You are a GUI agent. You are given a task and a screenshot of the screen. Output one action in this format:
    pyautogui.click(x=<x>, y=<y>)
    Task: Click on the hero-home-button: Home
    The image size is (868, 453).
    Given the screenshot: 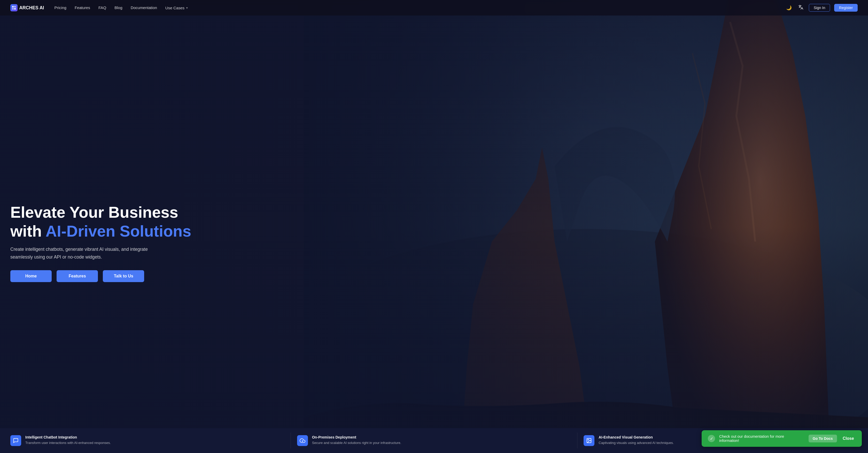 What is the action you would take?
    pyautogui.click(x=31, y=276)
    